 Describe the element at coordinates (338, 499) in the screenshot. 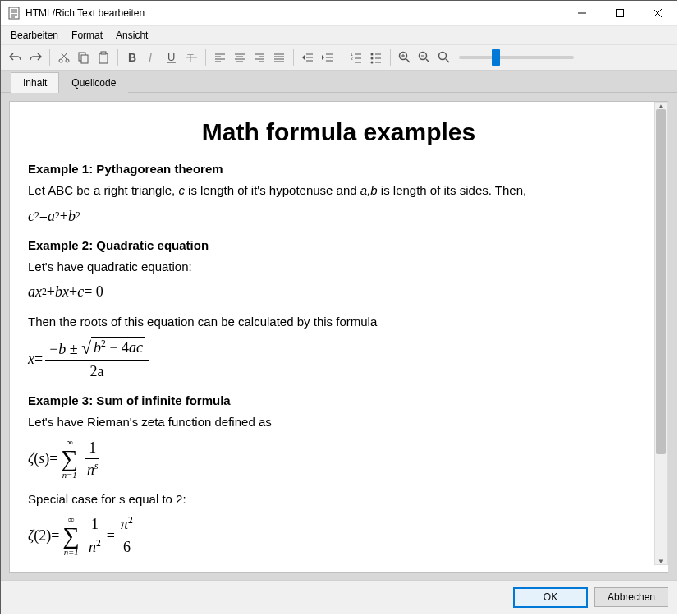

I see `ex3-text2: Special case for s equal to 2:` at that location.